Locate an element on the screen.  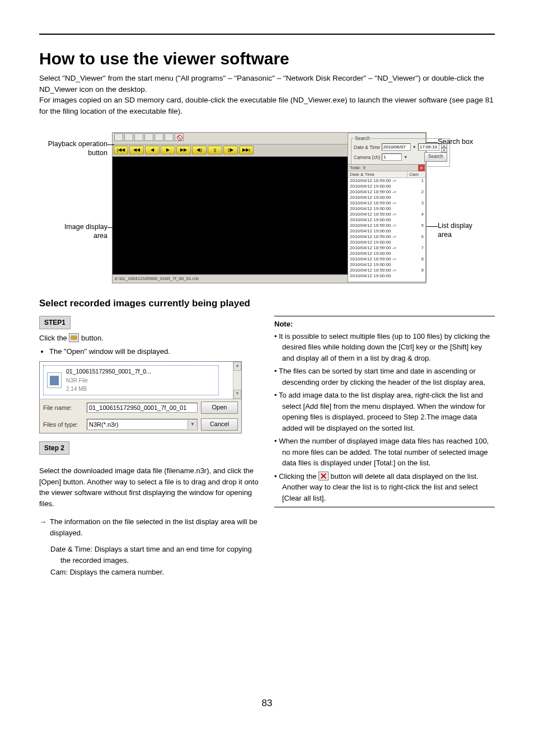
pause-button: || is located at coordinates (215, 150).